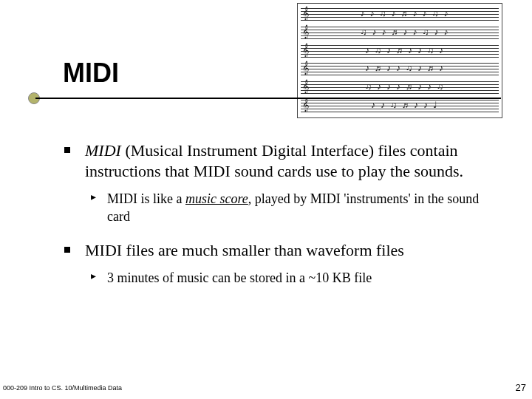  Describe the element at coordinates (62, 388) in the screenshot. I see `footer-course-info: 000-209 Intro to CS. 10/Multimedia Data` at that location.